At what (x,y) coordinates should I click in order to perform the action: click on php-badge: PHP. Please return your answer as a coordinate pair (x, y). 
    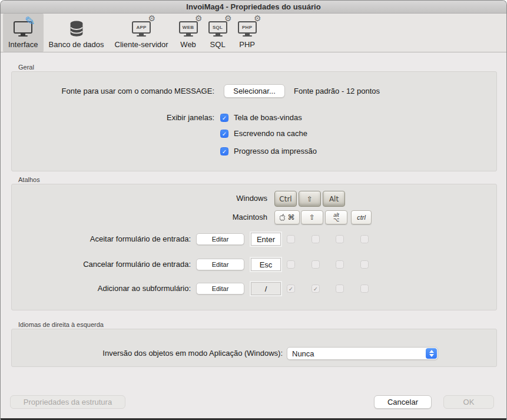
    Looking at the image, I should click on (247, 27).